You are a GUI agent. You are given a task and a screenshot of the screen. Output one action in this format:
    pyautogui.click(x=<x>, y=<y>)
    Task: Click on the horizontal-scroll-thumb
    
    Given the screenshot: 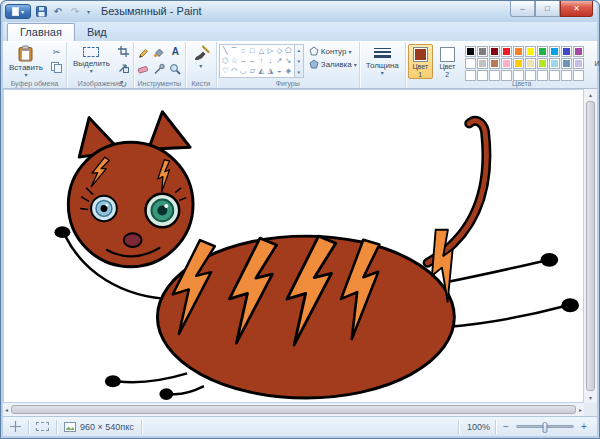 What is the action you would take?
    pyautogui.click(x=294, y=410)
    